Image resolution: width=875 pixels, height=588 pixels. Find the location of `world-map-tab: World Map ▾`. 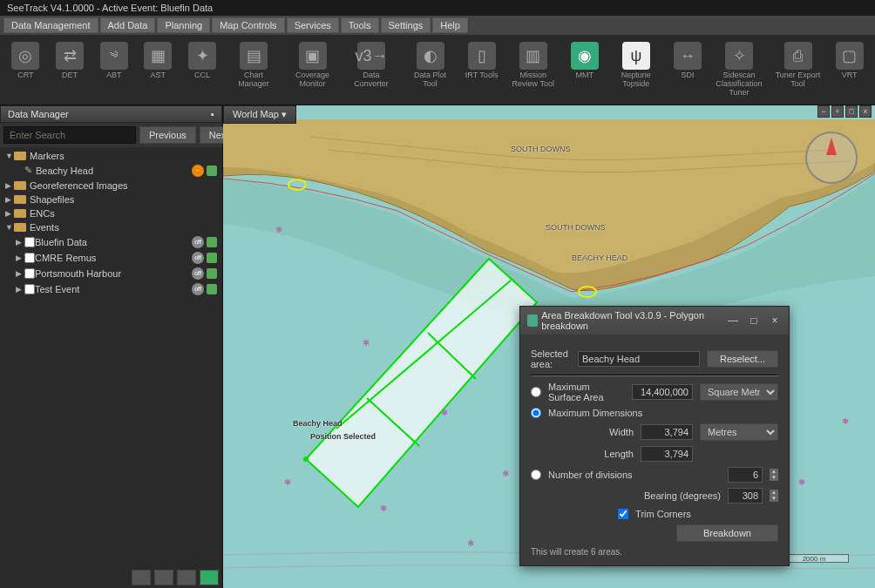

world-map-tab: World Map ▾ is located at coordinates (260, 115).